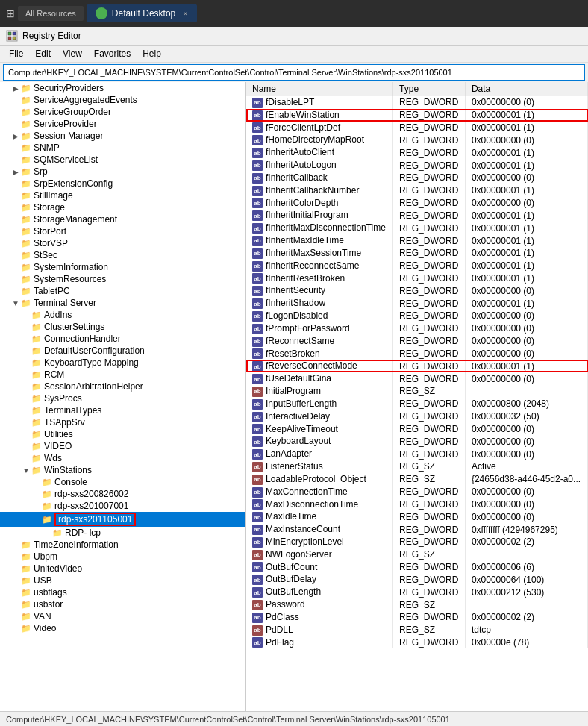 The width and height of the screenshot is (588, 726). I want to click on table-row: abfHomeDirectoryMapRootREG_DWORD0x000000…, so click(417, 140).